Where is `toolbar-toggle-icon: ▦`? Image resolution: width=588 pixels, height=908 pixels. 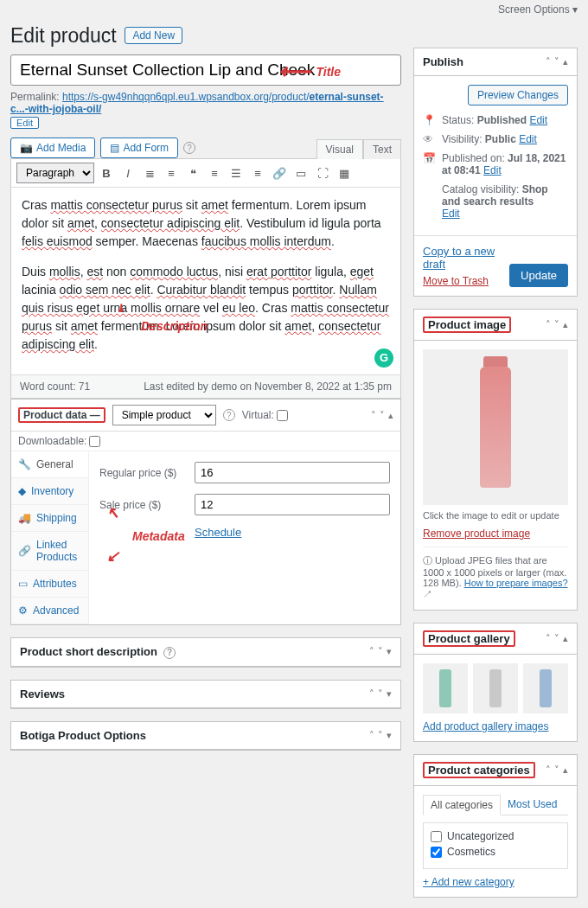
toolbar-toggle-icon: ▦ is located at coordinates (344, 173).